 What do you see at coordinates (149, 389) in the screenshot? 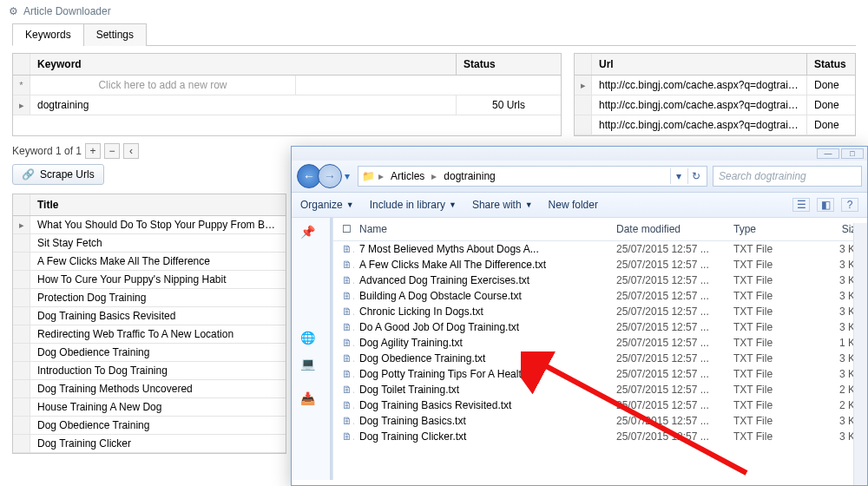
I see `title-row: Dog Training Methods Uncovered` at bounding box center [149, 389].